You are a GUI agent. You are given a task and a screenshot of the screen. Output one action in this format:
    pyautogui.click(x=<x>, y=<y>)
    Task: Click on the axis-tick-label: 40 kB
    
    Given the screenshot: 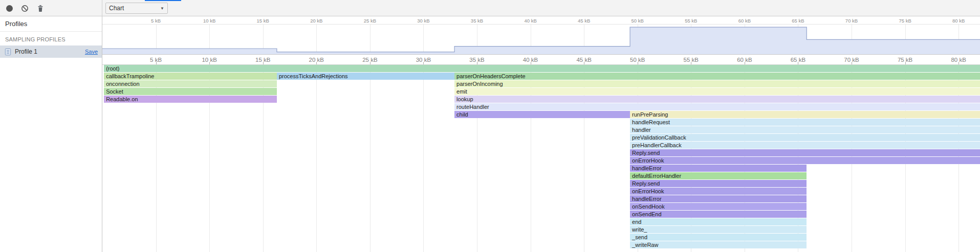 What is the action you would take?
    pyautogui.click(x=530, y=20)
    